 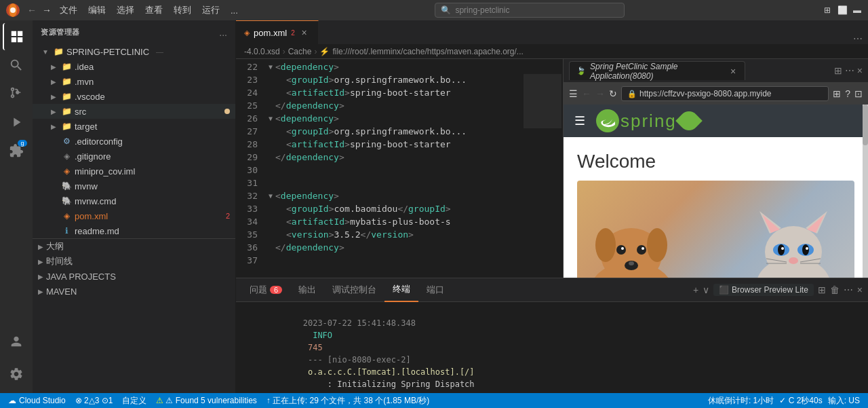 I want to click on fold-arrow-target: ▶, so click(x=54, y=126).